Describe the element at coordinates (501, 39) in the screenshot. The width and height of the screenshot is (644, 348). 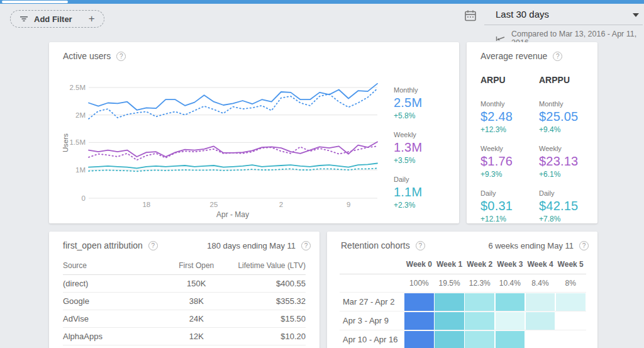
I see `compare-arrow-icon` at that location.